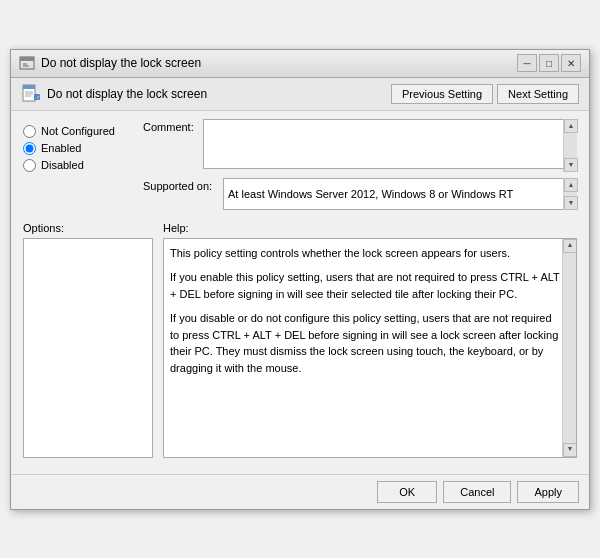 Image resolution: width=600 pixels, height=558 pixels. I want to click on supported-section: Supported on: At least Windows Server 20…, so click(360, 194).